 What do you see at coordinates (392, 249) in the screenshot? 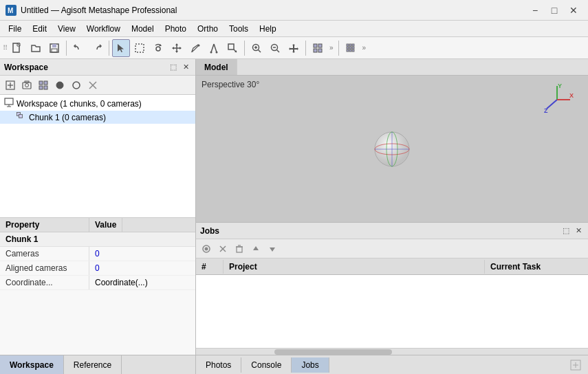
I see `jobs-toolbar` at bounding box center [392, 249].